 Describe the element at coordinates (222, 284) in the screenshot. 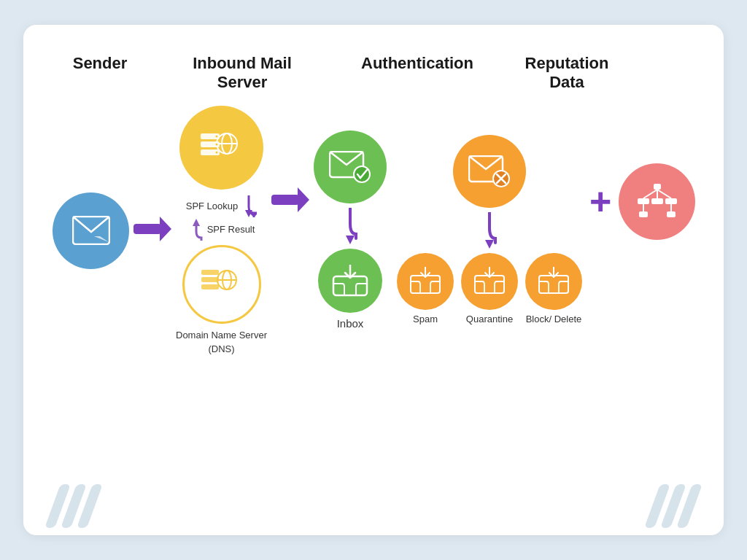

I see `dns-circle` at that location.